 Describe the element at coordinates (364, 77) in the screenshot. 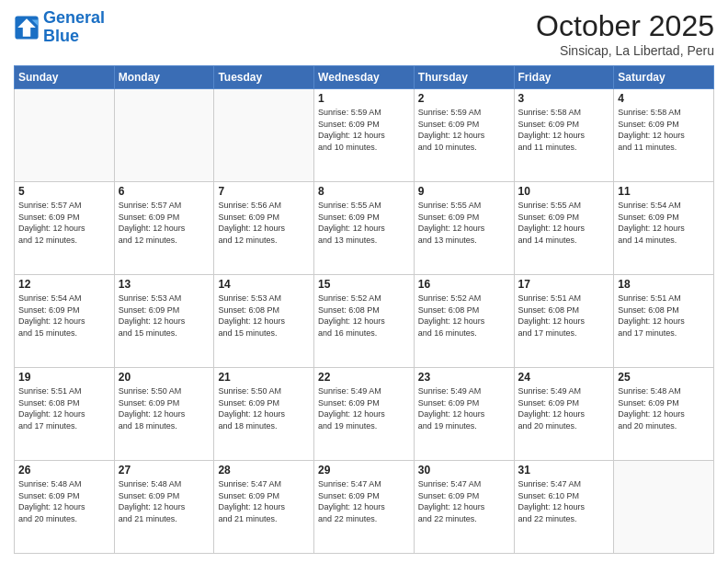

I see `header-wednesday: Wednesday` at that location.